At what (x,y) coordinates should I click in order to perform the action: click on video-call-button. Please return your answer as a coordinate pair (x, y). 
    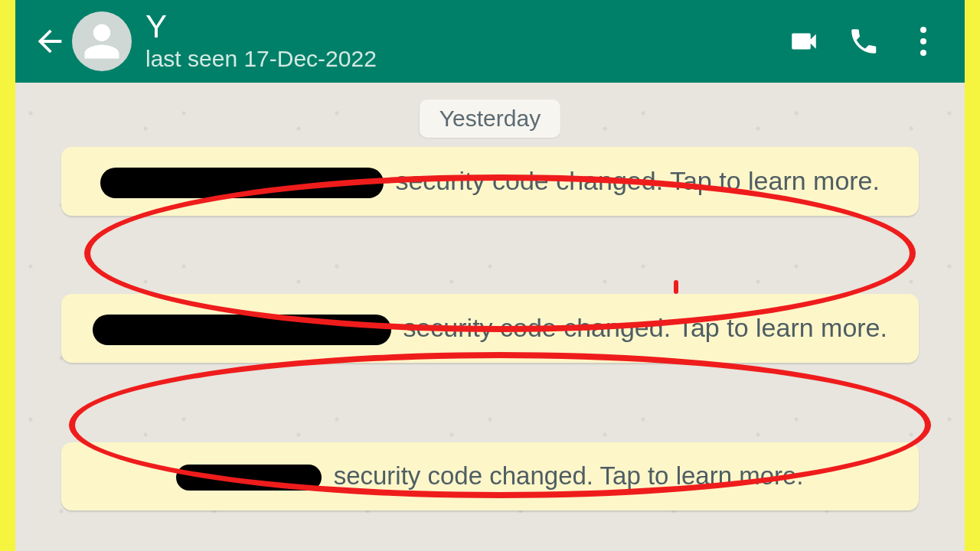
    Looking at the image, I should click on (804, 41).